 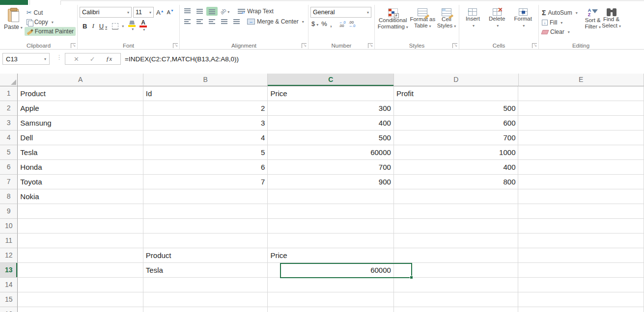 What do you see at coordinates (456, 211) in the screenshot?
I see `cell-D9` at bounding box center [456, 211].